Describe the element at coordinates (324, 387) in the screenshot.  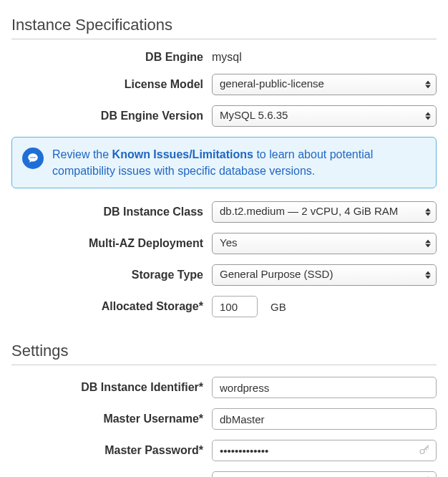
I see `db-instance-identifier-input` at that location.